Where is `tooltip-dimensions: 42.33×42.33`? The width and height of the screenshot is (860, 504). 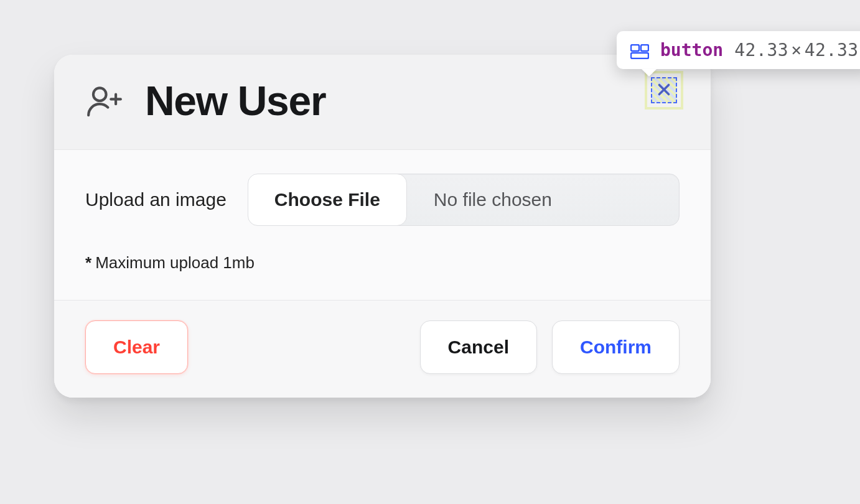
tooltip-dimensions: 42.33×42.33 is located at coordinates (797, 50).